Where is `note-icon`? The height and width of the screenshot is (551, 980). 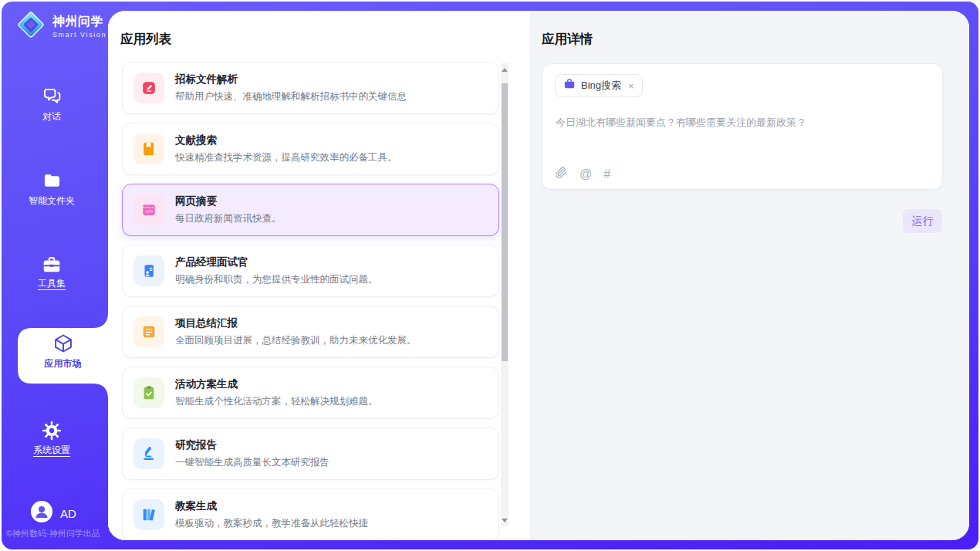
note-icon is located at coordinates (149, 332).